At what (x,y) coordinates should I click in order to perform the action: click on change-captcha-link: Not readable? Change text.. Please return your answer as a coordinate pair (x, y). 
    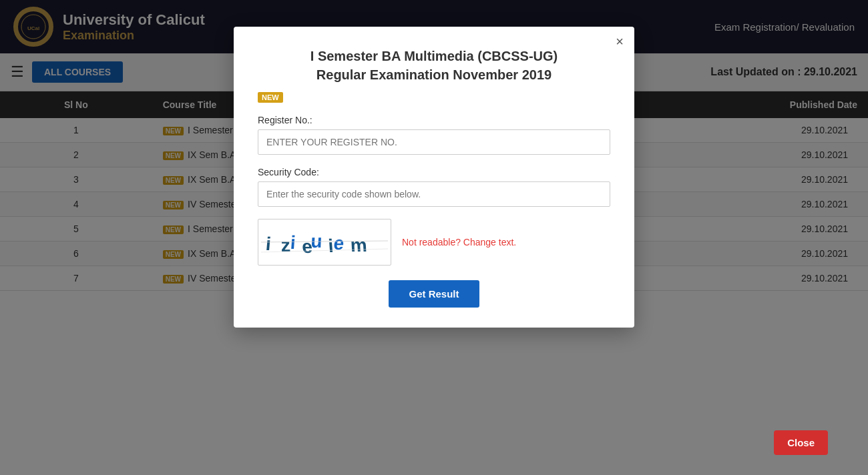
    Looking at the image, I should click on (459, 242).